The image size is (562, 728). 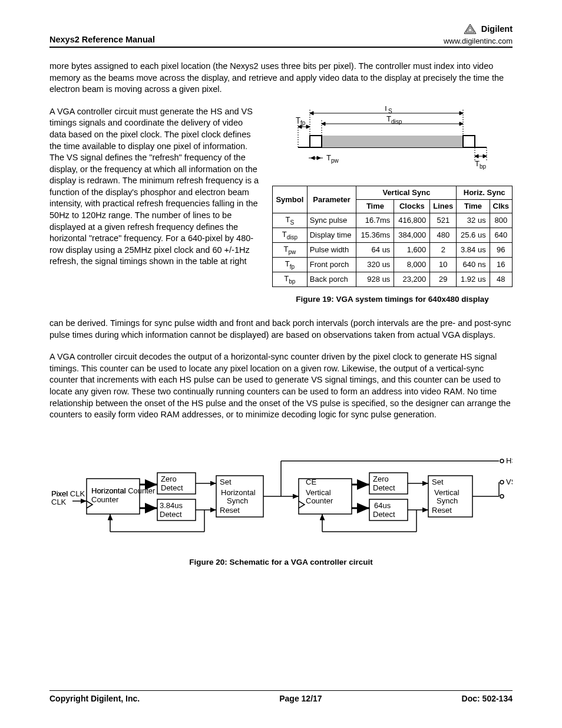 I want to click on svg-text: HS, so click(x=509, y=461).